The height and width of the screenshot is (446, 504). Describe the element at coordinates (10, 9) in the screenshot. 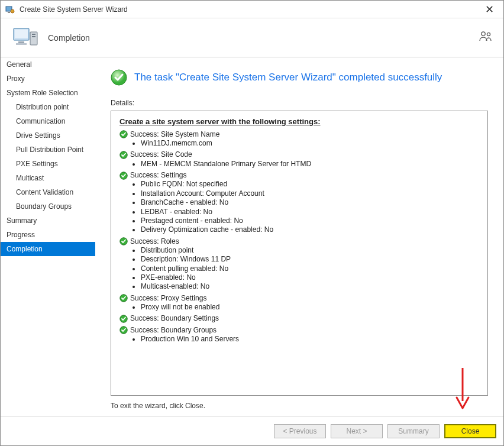

I see `app-icon` at that location.